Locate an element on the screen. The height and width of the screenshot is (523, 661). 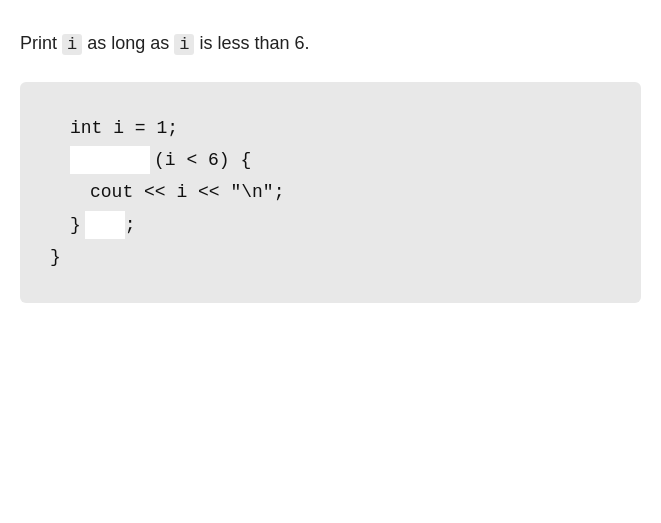
desc-end: is less than 6. is located at coordinates (252, 43).